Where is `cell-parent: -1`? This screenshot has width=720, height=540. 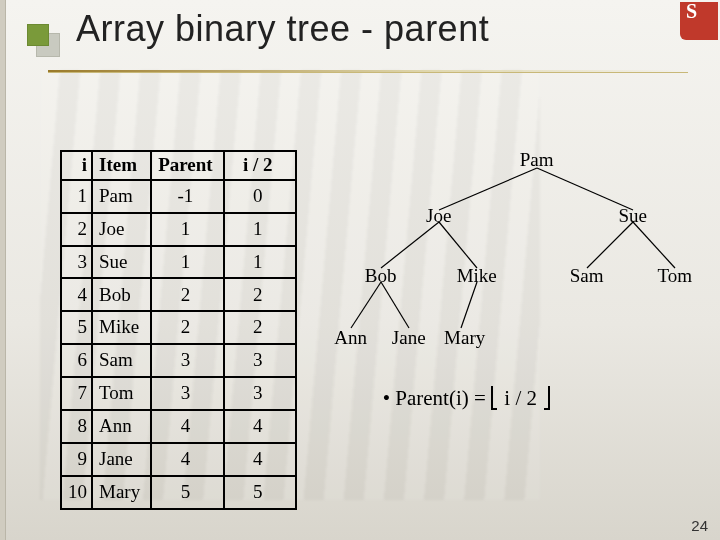
cell-parent: -1 is located at coordinates (188, 196).